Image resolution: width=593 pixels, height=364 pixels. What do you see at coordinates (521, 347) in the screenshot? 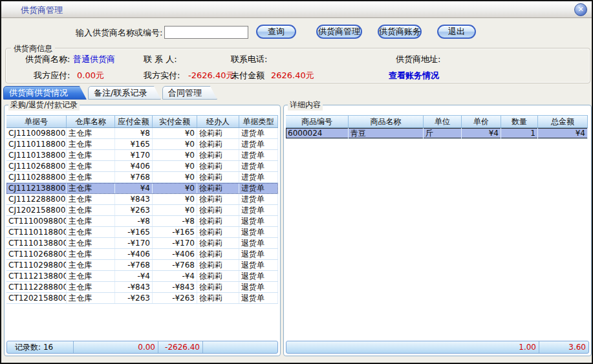
I see `quantity-total: 1.00` at bounding box center [521, 347].